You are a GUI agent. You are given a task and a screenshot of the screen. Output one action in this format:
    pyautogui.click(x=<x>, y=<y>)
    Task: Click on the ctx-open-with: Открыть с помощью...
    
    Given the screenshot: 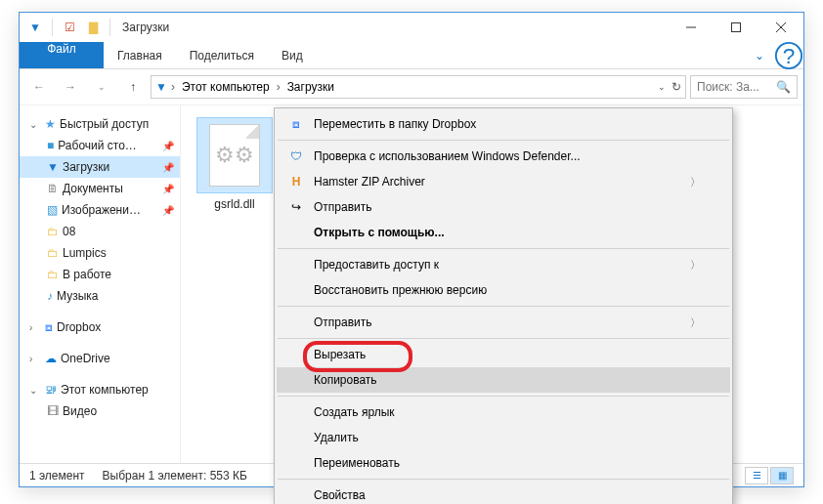 What is the action you would take?
    pyautogui.click(x=503, y=232)
    